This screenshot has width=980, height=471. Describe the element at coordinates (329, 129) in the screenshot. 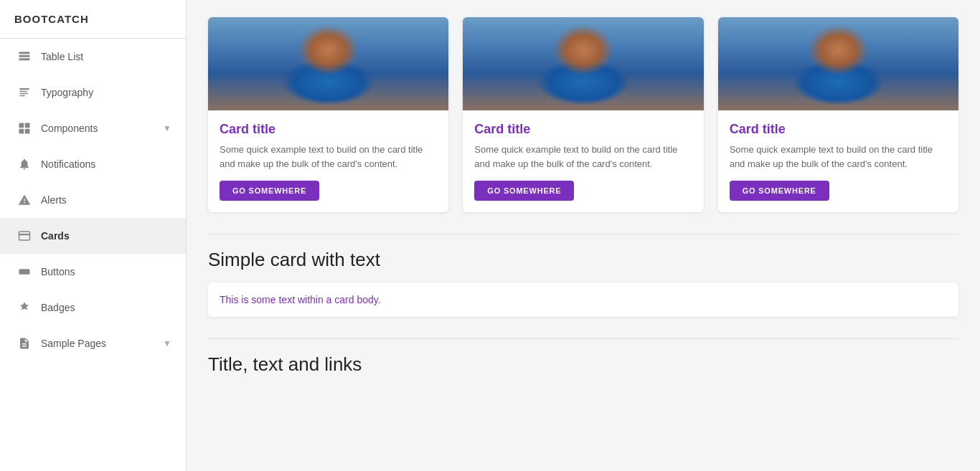

I see `card-title-1: Card title` at that location.